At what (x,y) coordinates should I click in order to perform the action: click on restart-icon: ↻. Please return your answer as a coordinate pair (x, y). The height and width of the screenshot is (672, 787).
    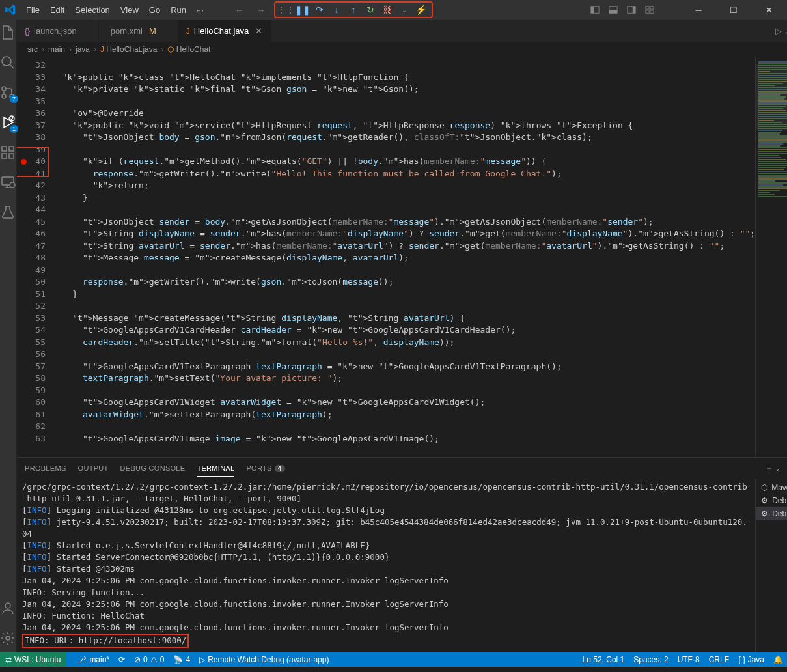
    Looking at the image, I should click on (370, 10).